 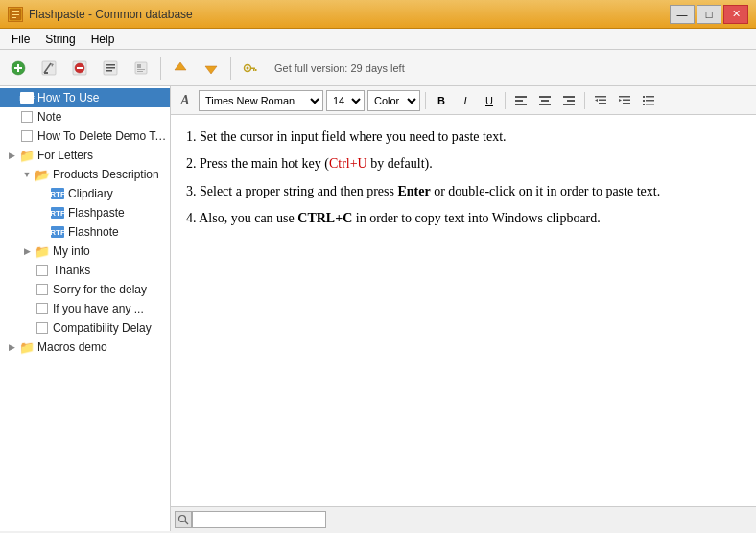 I want to click on font-icon-button: A, so click(x=185, y=101).